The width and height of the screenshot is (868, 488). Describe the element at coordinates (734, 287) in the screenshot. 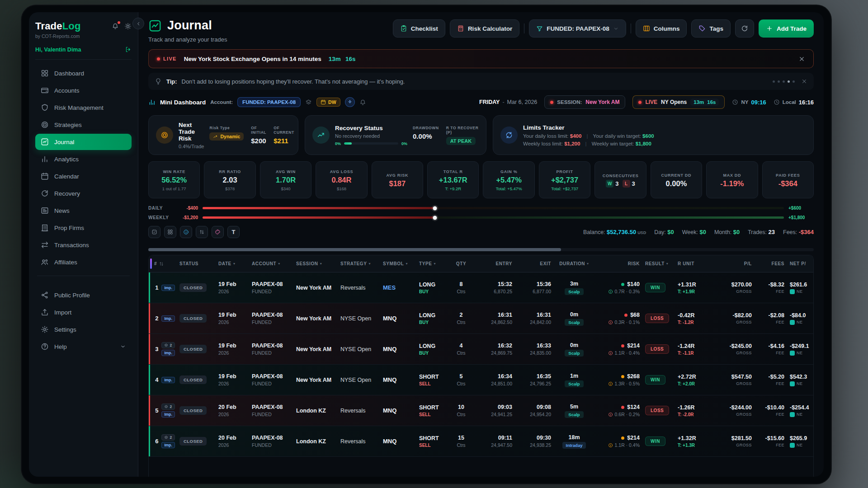

I see `cell-pl: $270.00GROSS` at that location.